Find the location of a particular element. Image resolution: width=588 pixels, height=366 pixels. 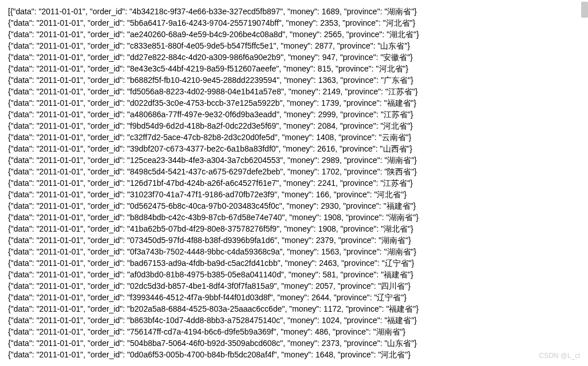

json-record-line: {"data": "2011-01-01", "order_id": "b8d8… is located at coordinates (294, 217).